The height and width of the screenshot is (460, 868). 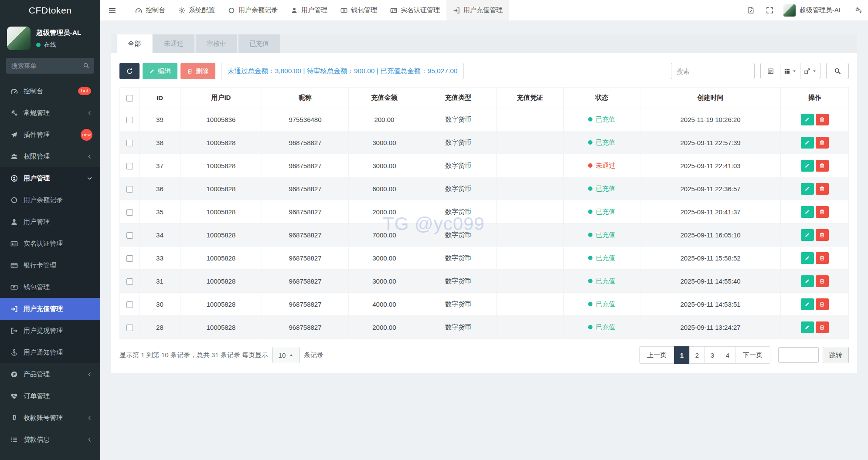 I want to click on page-size-dropdown: 10, so click(x=286, y=355).